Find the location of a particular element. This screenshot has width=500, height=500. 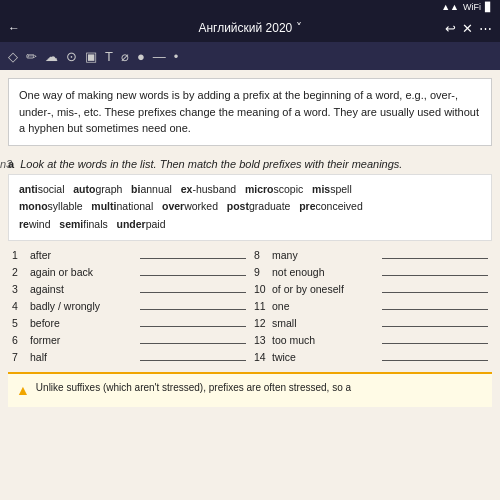

wifi-icon: WiFi is located at coordinates (472, 7).